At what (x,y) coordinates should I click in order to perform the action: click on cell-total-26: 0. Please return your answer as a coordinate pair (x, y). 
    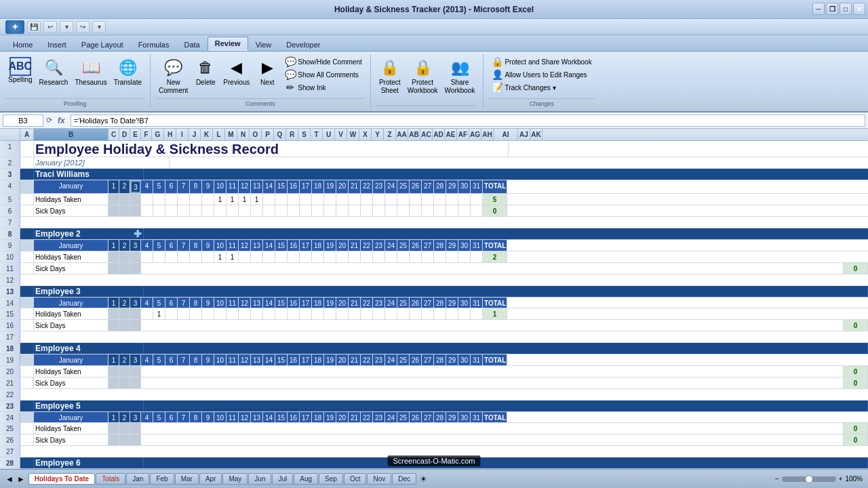
    Looking at the image, I should click on (856, 440).